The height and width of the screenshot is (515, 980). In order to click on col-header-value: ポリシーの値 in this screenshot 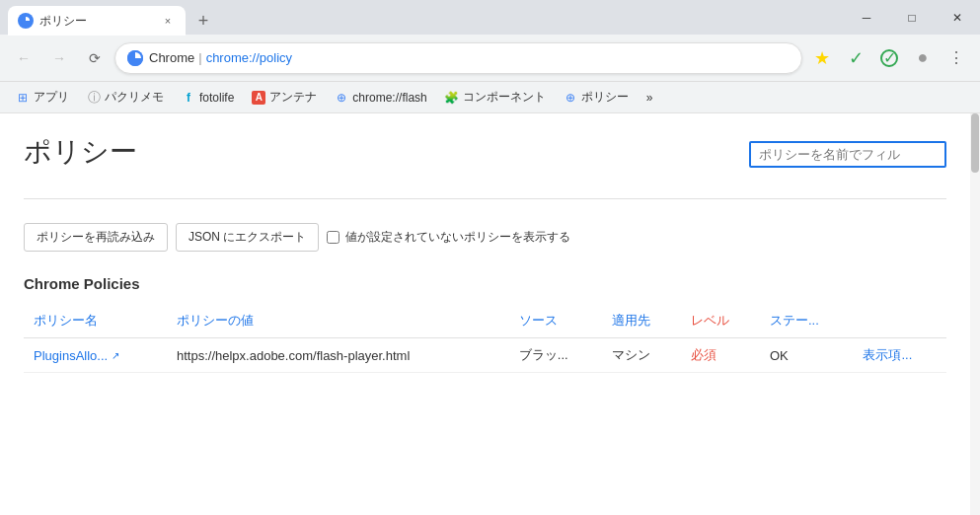, I will do `click(338, 322)`.